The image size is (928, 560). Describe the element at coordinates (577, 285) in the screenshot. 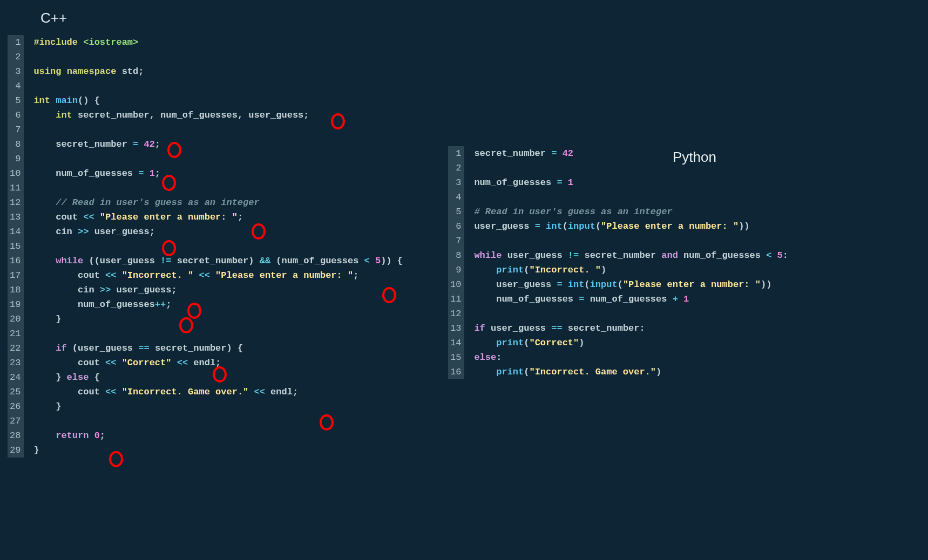

I see `fn: int` at that location.